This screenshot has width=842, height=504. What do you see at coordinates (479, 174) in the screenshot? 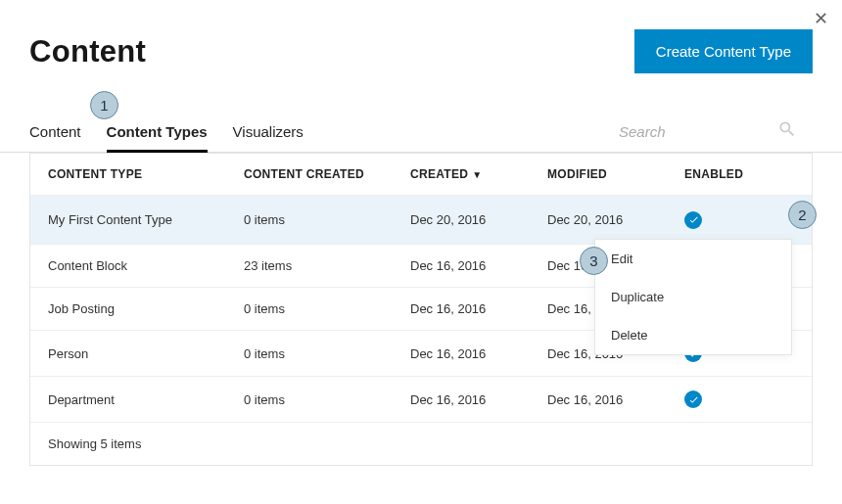
I see `col-created: CREATED ▼` at bounding box center [479, 174].